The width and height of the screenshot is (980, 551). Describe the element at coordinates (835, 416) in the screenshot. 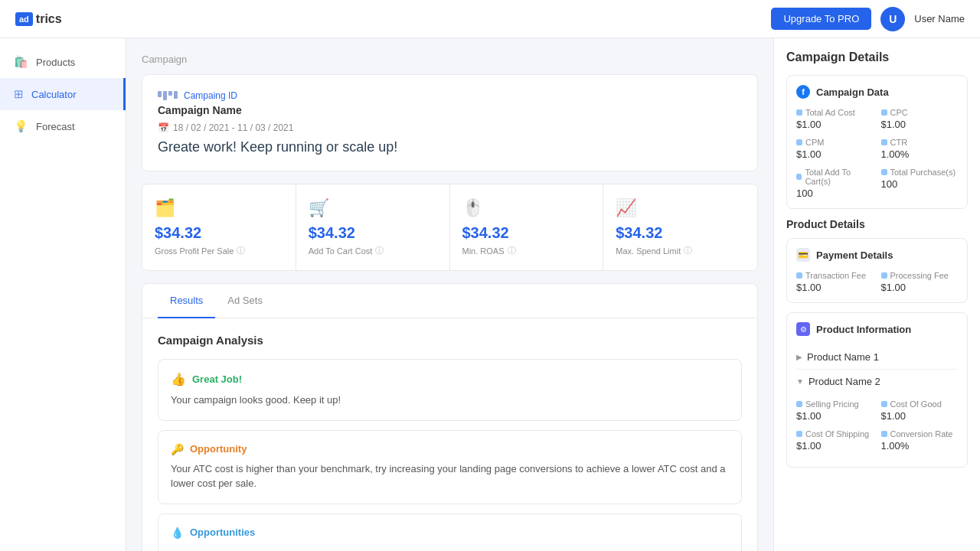

I see `value-selling-pricing: $1.00` at that location.